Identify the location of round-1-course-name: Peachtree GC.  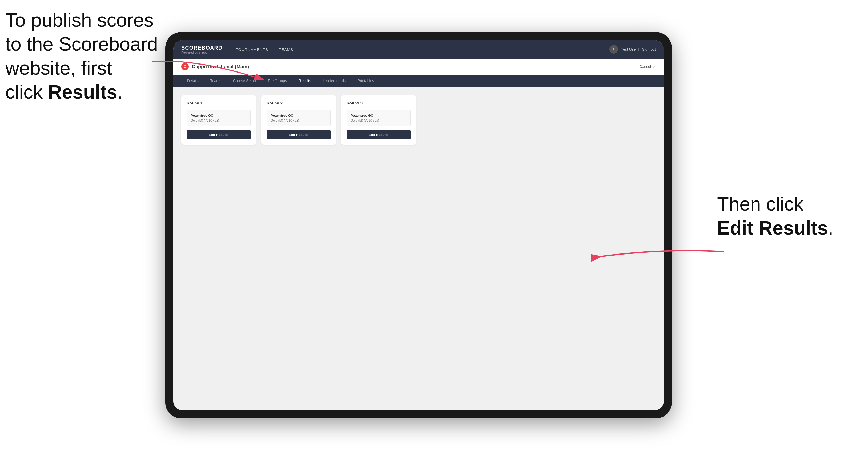
(219, 116).